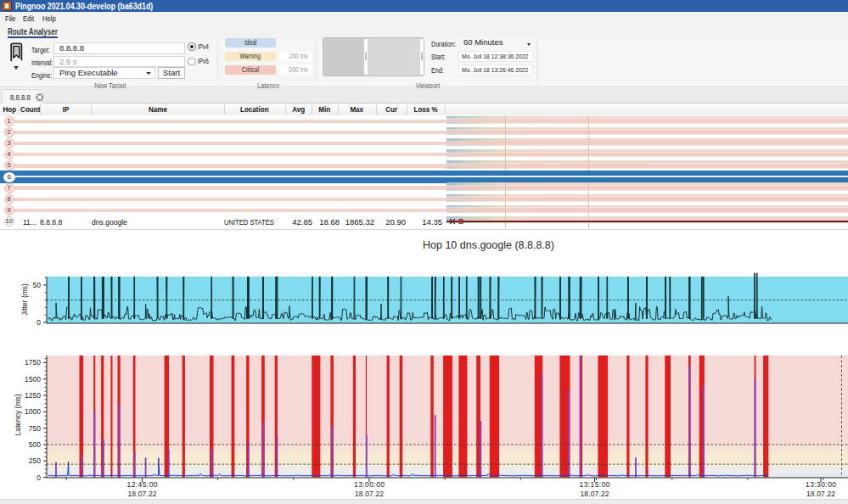 Image resolution: width=848 pixels, height=504 pixels. What do you see at coordinates (32, 379) in the screenshot?
I see `svg-text: 1500` at bounding box center [32, 379].